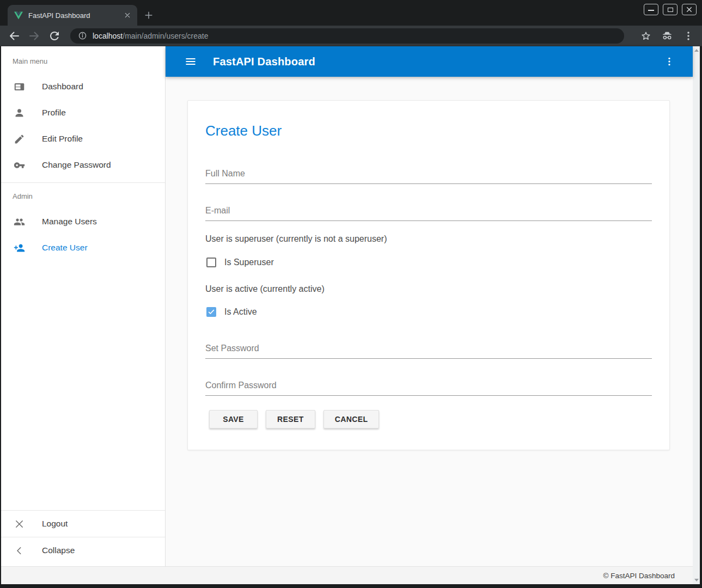  Describe the element at coordinates (429, 62) in the screenshot. I see `app-bar: FastAPI Dashboard` at that location.